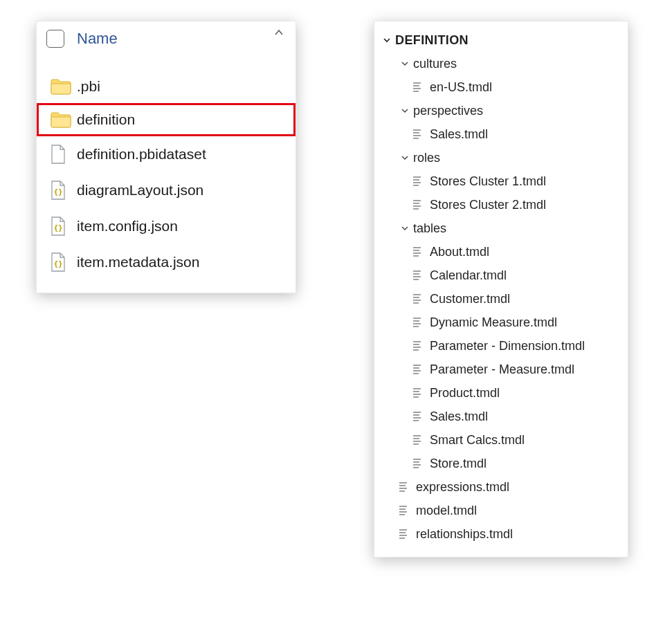 The height and width of the screenshot is (644, 663). I want to click on file-item-label: item.metadata.json, so click(138, 262).